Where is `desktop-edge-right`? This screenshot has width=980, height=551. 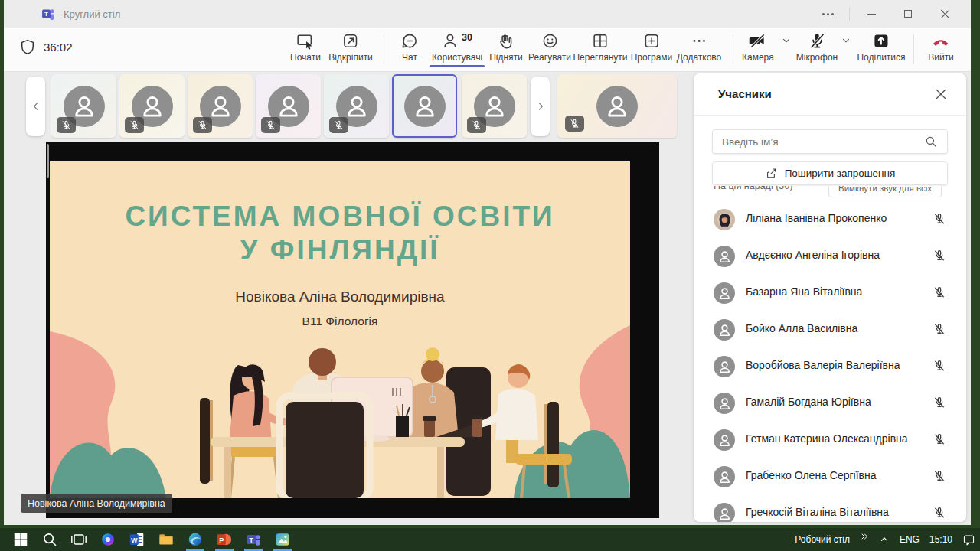
desktop-edge-right is located at coordinates (975, 264).